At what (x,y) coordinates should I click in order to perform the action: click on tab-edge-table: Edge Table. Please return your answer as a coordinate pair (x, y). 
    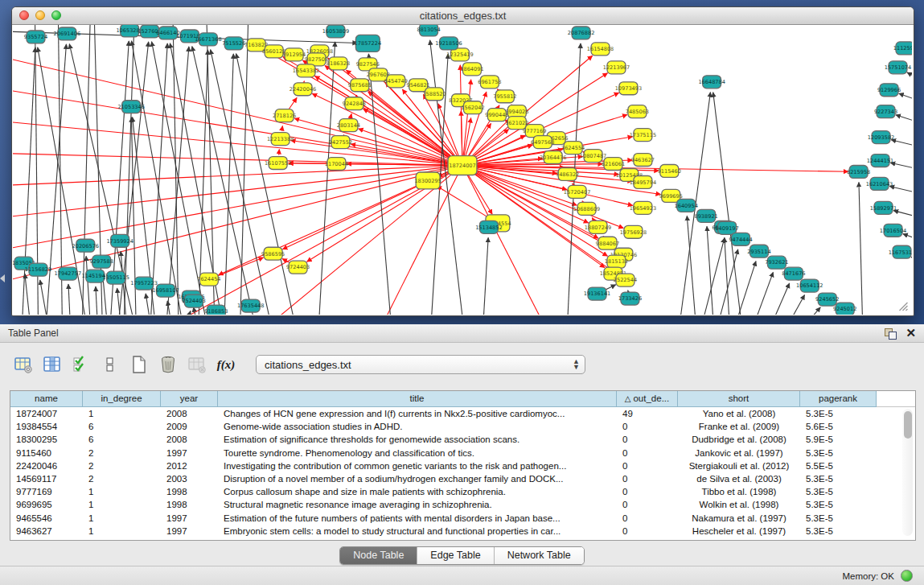
    Looking at the image, I should click on (455, 555).